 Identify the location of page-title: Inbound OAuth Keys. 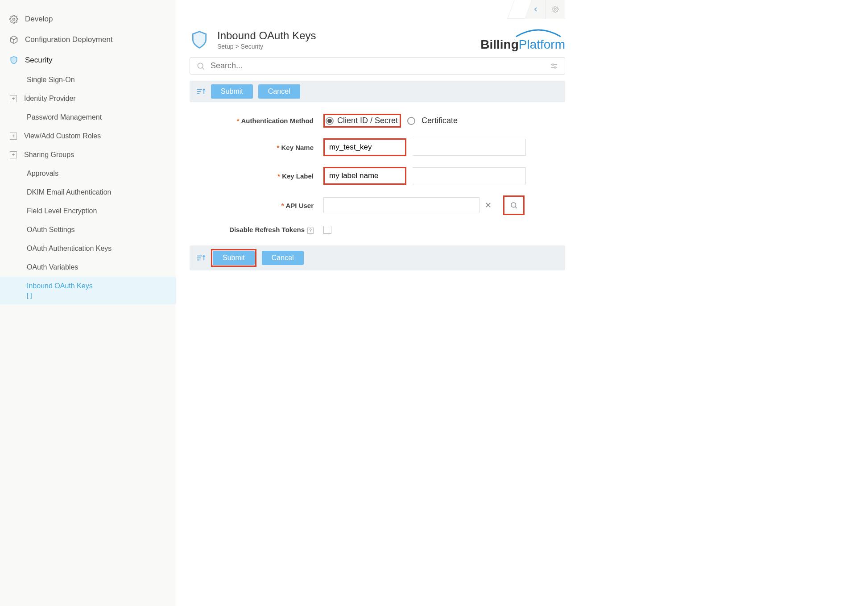
(267, 36).